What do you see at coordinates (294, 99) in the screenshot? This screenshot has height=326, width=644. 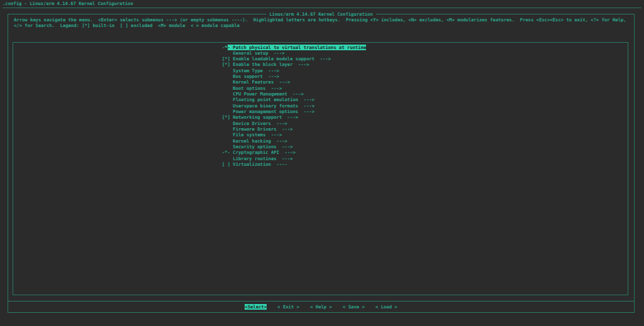 I see `menu-item: Floating point emulation --->` at bounding box center [294, 99].